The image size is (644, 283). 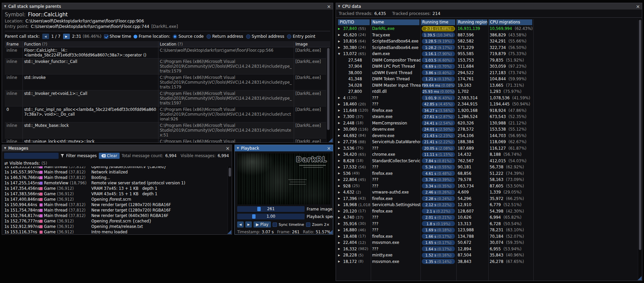 What do you see at coordinates (489, 98) in the screenshot?
I see `cpu-row: ▶ 4 (120) ??? 1:01.9 (6.43%) 2,593,314 1…` at bounding box center [489, 98].